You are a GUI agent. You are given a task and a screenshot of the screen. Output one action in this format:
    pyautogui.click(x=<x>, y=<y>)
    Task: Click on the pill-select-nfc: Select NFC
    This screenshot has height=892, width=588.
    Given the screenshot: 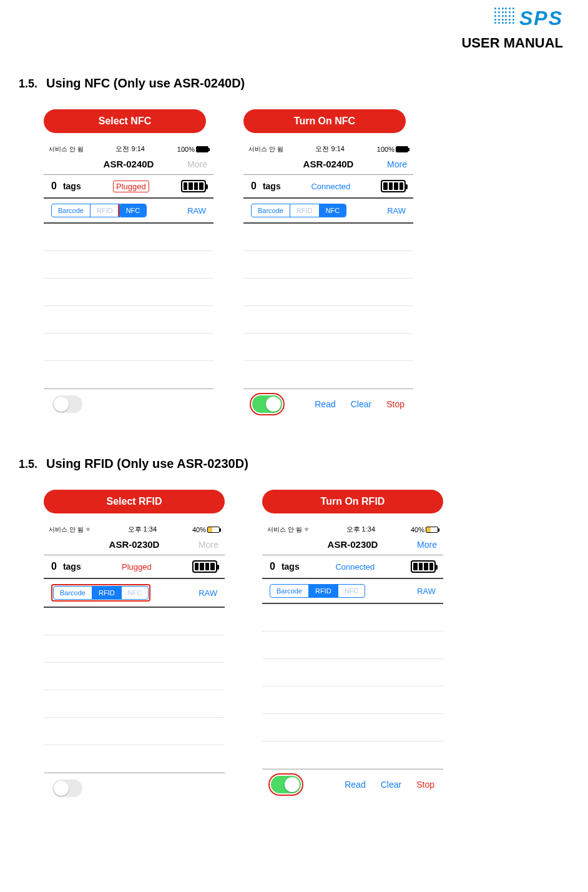 What is the action you would take?
    pyautogui.click(x=125, y=121)
    